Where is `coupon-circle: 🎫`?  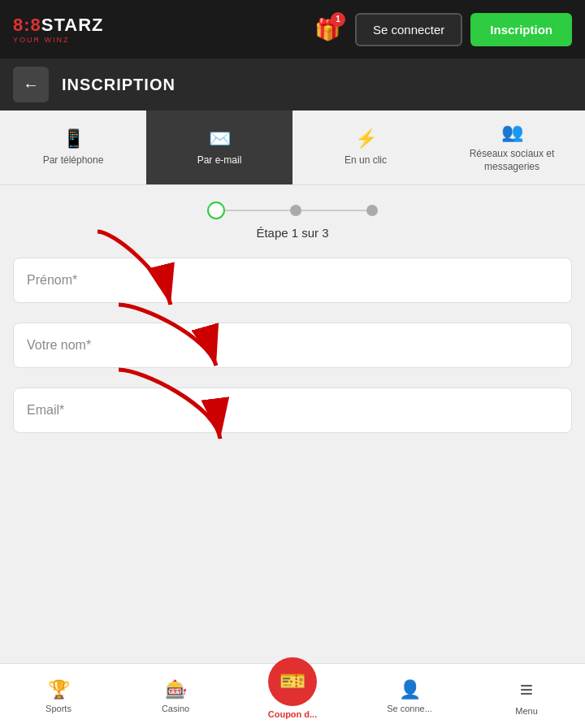
coupon-circle: 🎫 is located at coordinates (292, 682).